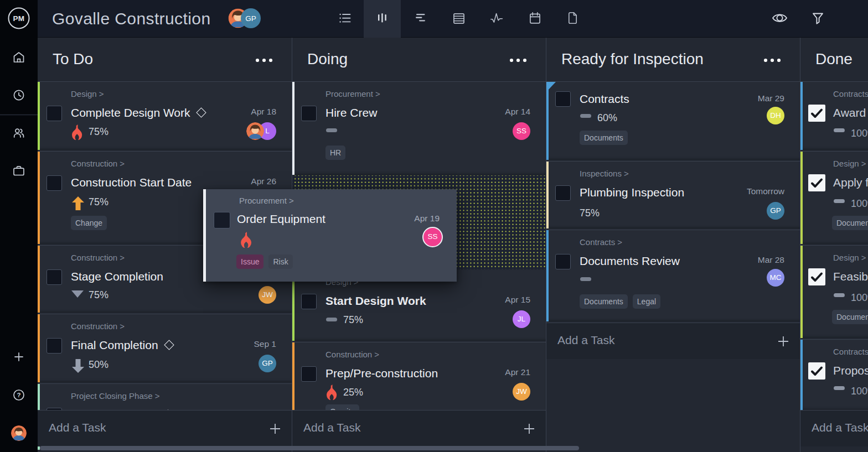 The image size is (868, 452). I want to click on svg-text: PM, so click(19, 19).